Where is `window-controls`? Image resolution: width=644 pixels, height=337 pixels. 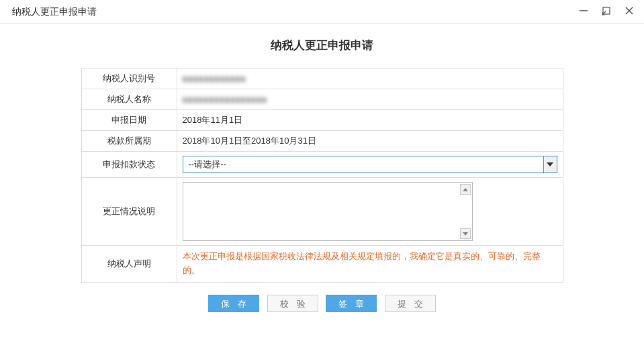
window-controls is located at coordinates (606, 12).